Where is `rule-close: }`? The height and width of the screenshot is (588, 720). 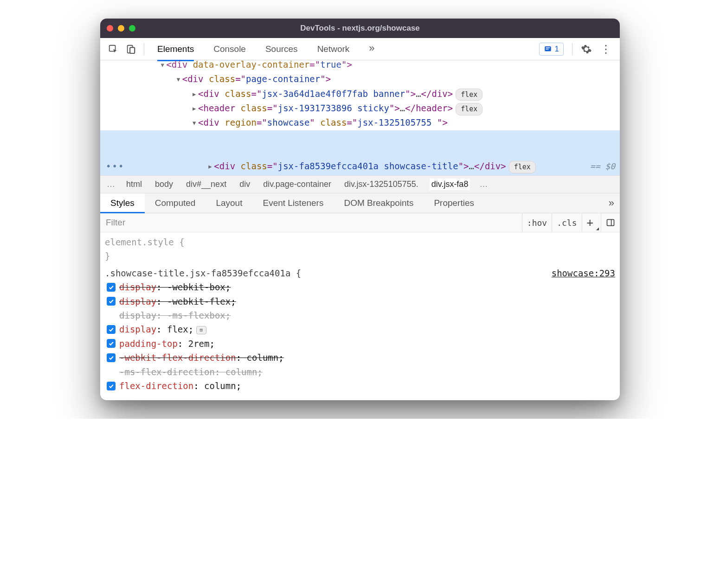
rule-close: } is located at coordinates (360, 256).